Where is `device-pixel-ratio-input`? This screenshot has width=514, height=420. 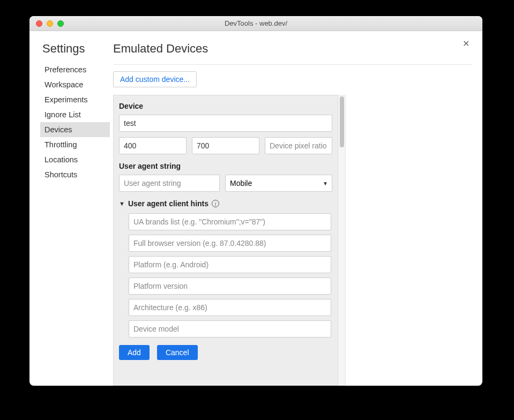 device-pixel-ratio-input is located at coordinates (299, 146).